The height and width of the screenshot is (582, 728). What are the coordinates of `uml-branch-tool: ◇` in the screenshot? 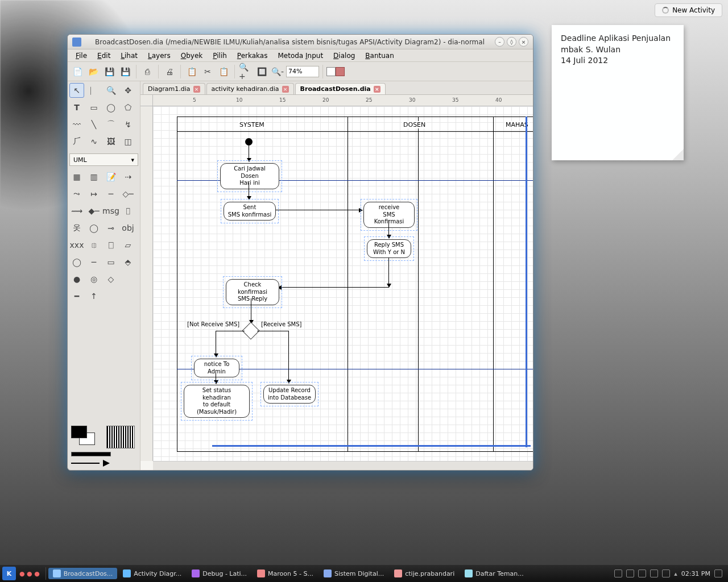 It's located at (111, 279).